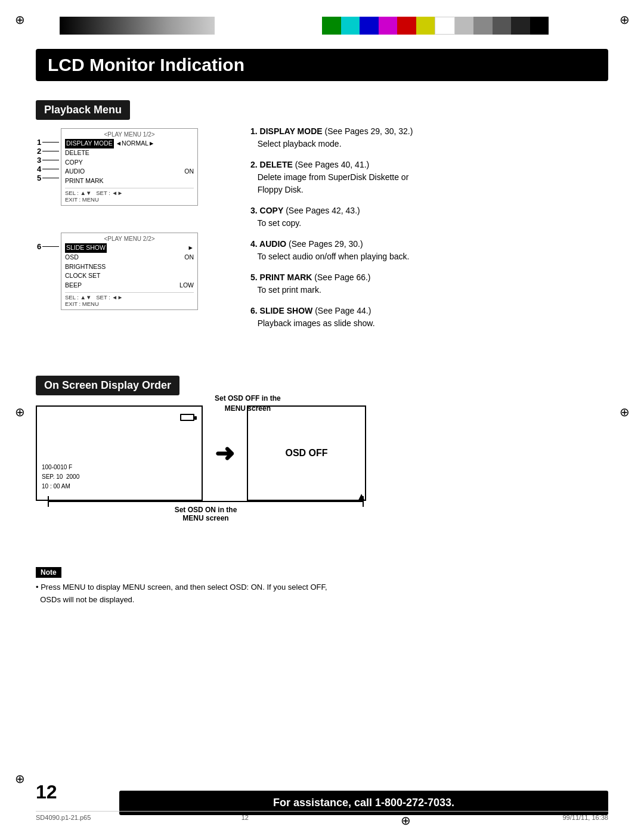 The height and width of the screenshot is (833, 644). What do you see at coordinates (322, 65) in the screenshot?
I see `page-title: LCD Monitor Indication` at bounding box center [322, 65].